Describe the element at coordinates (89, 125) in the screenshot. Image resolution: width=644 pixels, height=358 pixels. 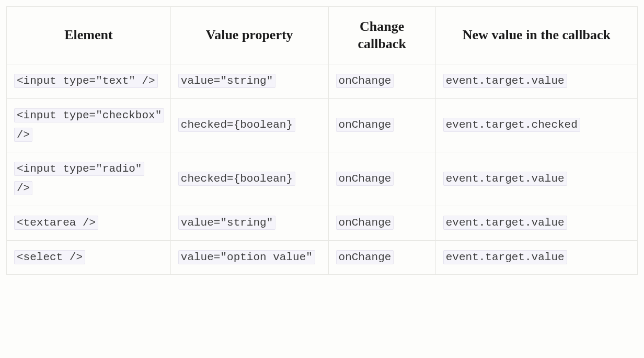
I see `code-snippet: <input type="checkbox" />` at that location.